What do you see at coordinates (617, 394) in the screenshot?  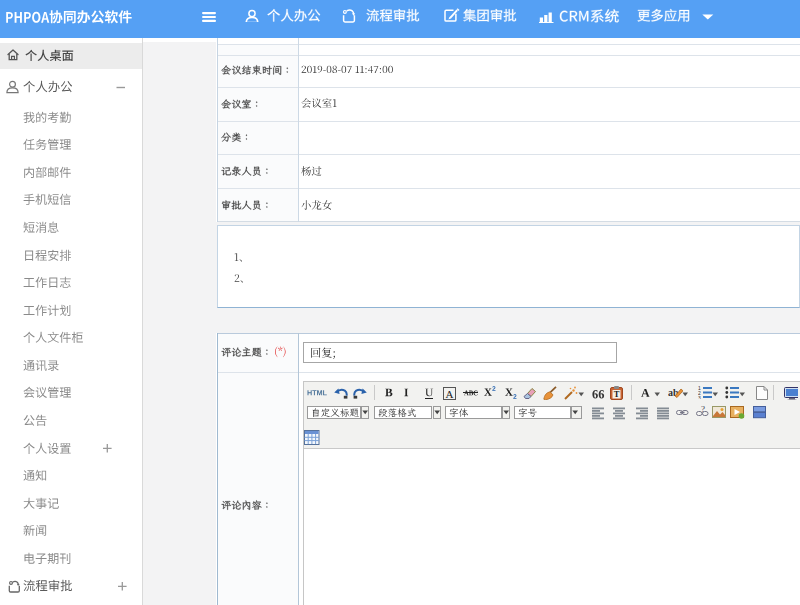 I see `svg-text: T` at bounding box center [617, 394].